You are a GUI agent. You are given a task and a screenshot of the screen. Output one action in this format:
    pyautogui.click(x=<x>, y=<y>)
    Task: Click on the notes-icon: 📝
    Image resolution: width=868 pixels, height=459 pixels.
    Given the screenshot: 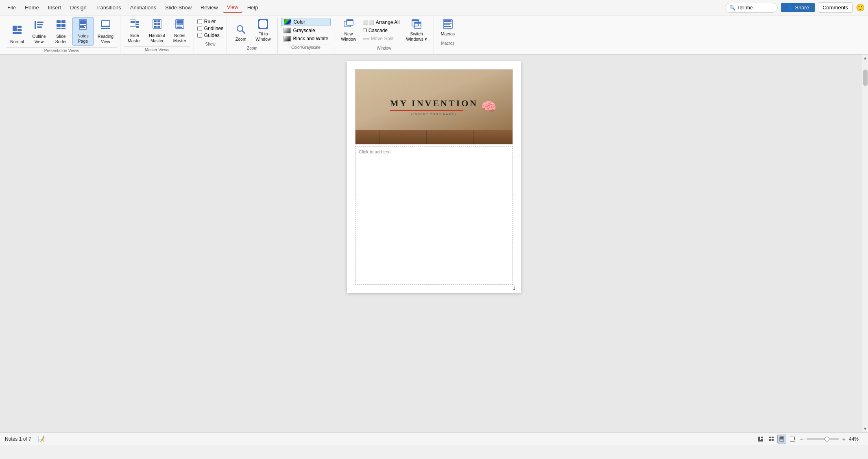 What is the action you would take?
    pyautogui.click(x=41, y=439)
    